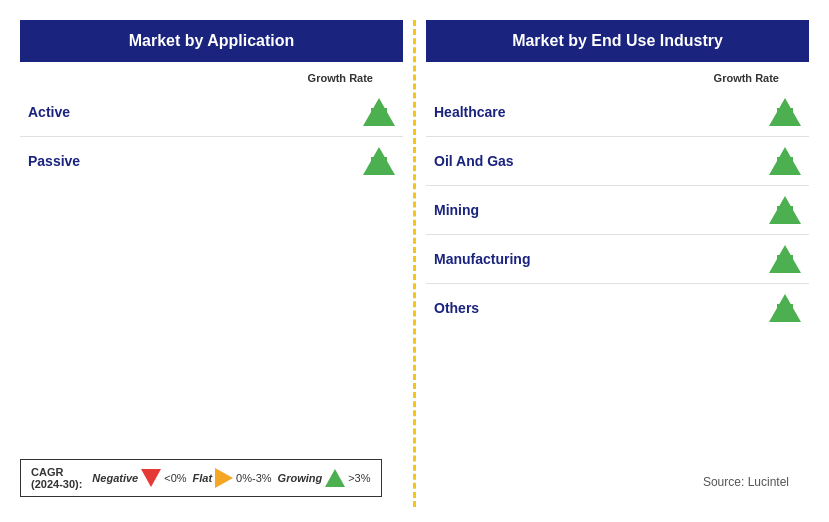  What do you see at coordinates (359, 478) in the screenshot?
I see `growing-range: >3%` at bounding box center [359, 478].